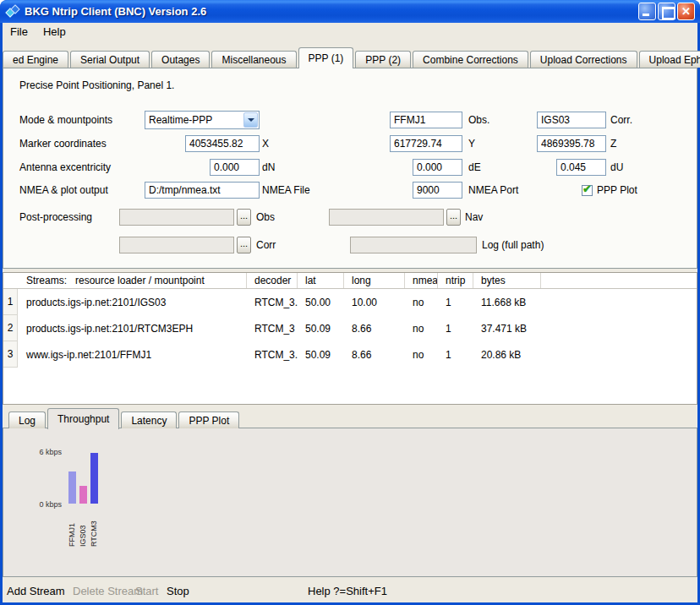 The width and height of the screenshot is (700, 605). What do you see at coordinates (27, 420) in the screenshot?
I see `tab-log: Log` at bounding box center [27, 420].